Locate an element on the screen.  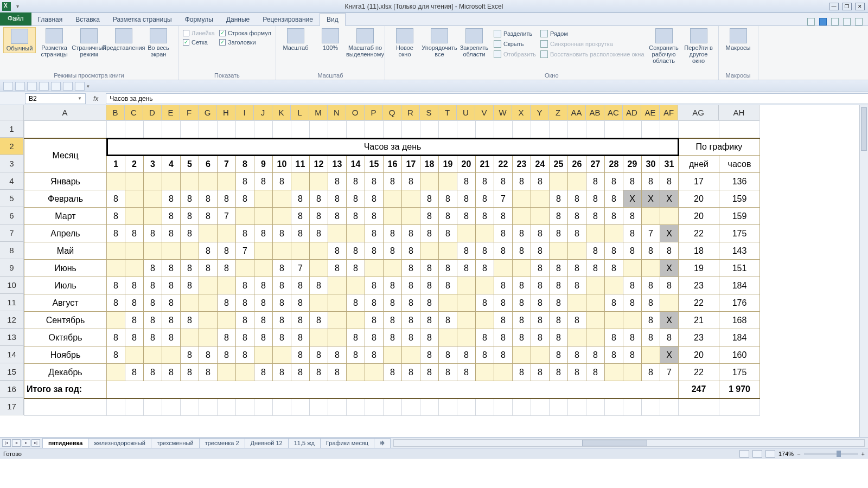
cell: 11 is located at coordinates (301, 164).